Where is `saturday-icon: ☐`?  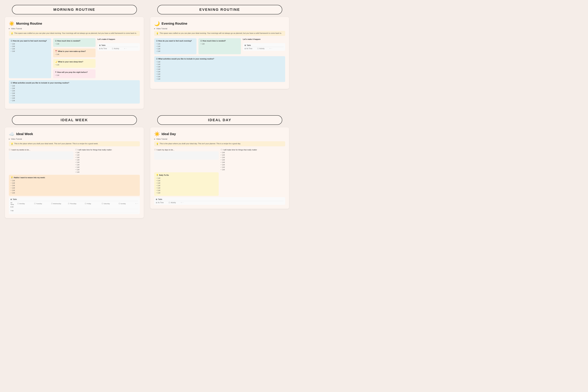 saturday-icon: ☐ is located at coordinates (102, 204).